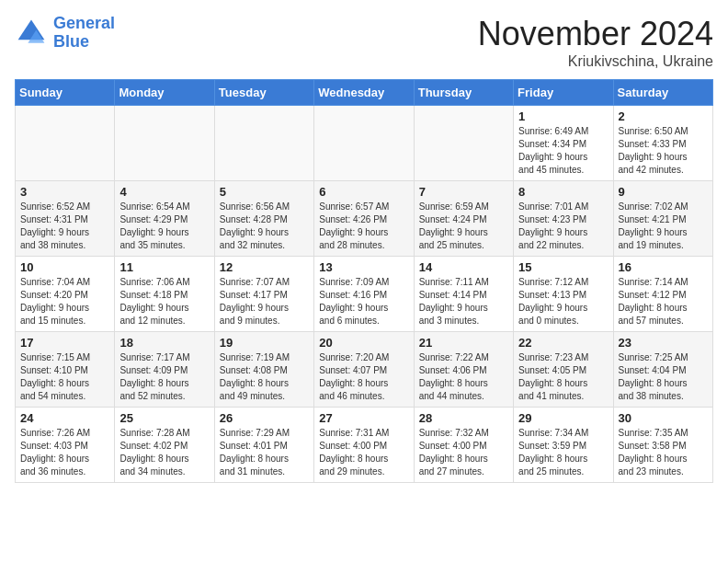 Image resolution: width=728 pixels, height=563 pixels. I want to click on day-info: Sunrise: 7:15 AM Sunset: 4:10 PM Dayligh…, so click(64, 377).